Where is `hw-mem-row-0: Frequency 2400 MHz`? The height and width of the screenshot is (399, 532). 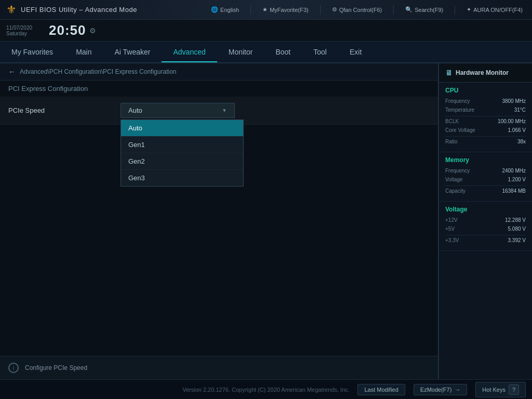
hw-mem-row-0: Frequency 2400 MHz is located at coordinates (485, 170).